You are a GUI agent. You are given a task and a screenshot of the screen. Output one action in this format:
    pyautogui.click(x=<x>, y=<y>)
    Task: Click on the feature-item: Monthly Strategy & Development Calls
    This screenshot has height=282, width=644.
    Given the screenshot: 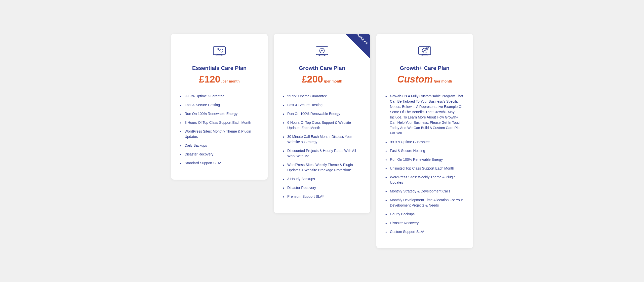 What is the action you would take?
    pyautogui.click(x=425, y=191)
    